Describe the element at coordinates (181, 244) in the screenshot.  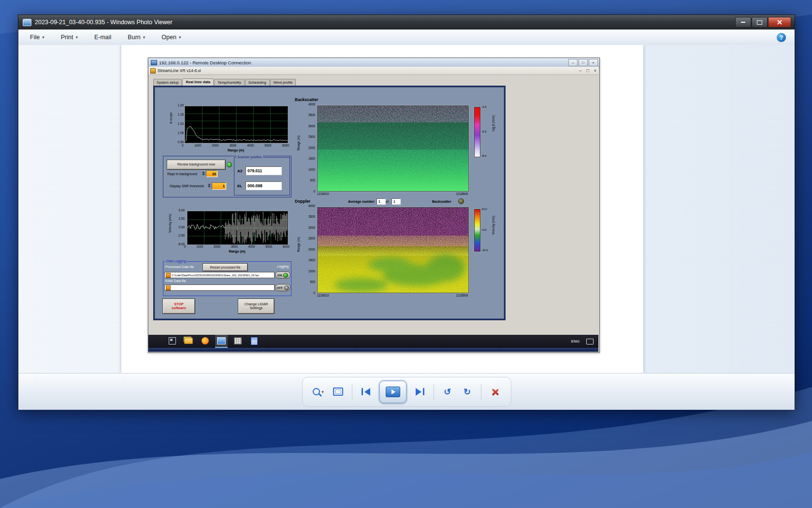
I see `velocity-ytick: -5.00` at that location.